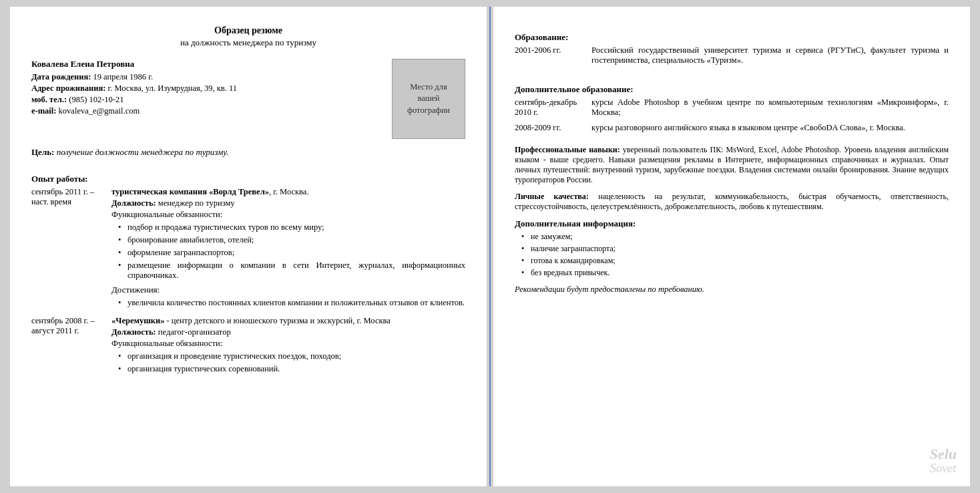  Describe the element at coordinates (248, 152) in the screenshot. I see `goal-label: Цель: получение должности менеджера по т…` at that location.